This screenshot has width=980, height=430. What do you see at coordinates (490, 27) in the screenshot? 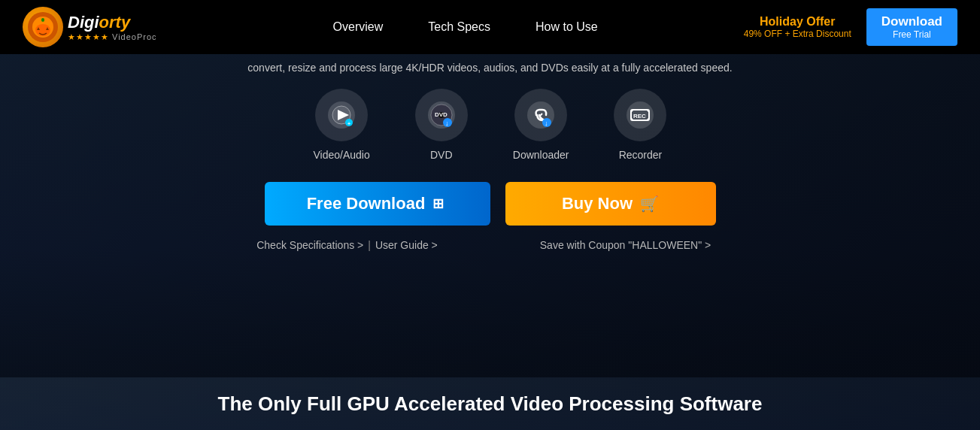
I see `navbar: Digiorty ★★★★★ VideoProc Overview Tech S…` at bounding box center [490, 27].